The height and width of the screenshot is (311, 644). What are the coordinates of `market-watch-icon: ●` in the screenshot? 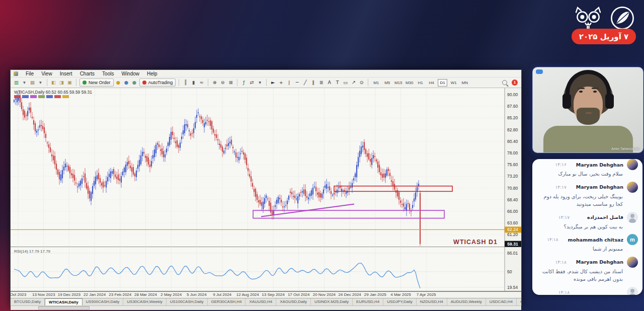 It's located at (135, 83).